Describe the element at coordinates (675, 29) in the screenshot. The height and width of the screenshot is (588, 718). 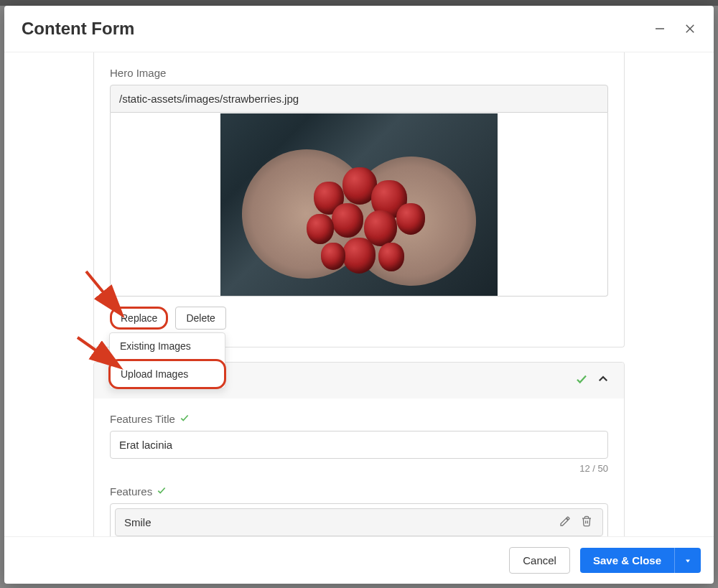
I see `modal-window-controls` at that location.